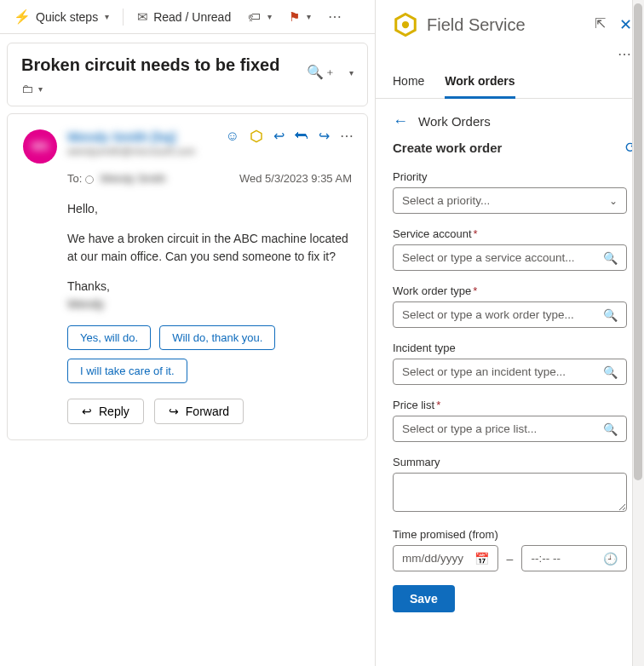 This screenshot has height=666, width=644. What do you see at coordinates (254, 17) in the screenshot?
I see `tag-icon: 🏷` at bounding box center [254, 17].